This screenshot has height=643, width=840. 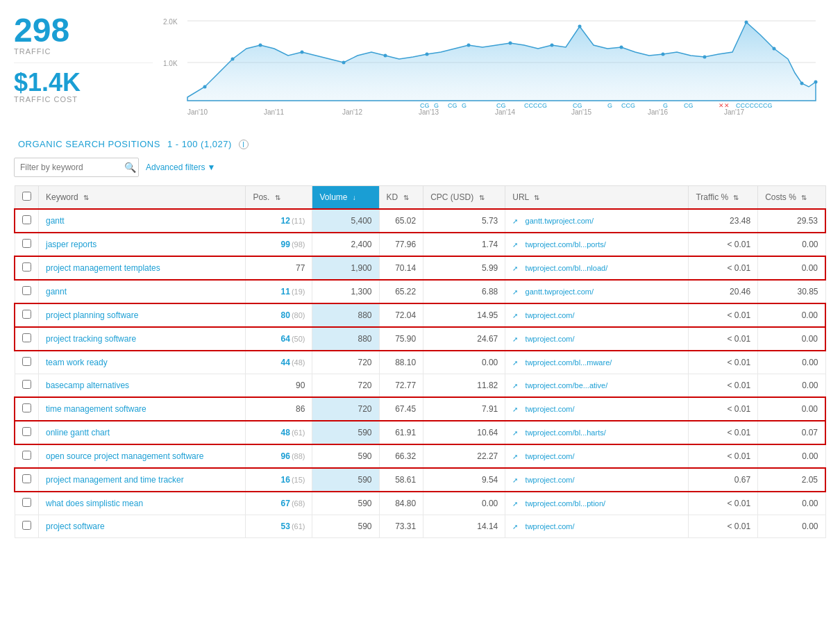 I want to click on keyword-link: time management software, so click(x=96, y=409).